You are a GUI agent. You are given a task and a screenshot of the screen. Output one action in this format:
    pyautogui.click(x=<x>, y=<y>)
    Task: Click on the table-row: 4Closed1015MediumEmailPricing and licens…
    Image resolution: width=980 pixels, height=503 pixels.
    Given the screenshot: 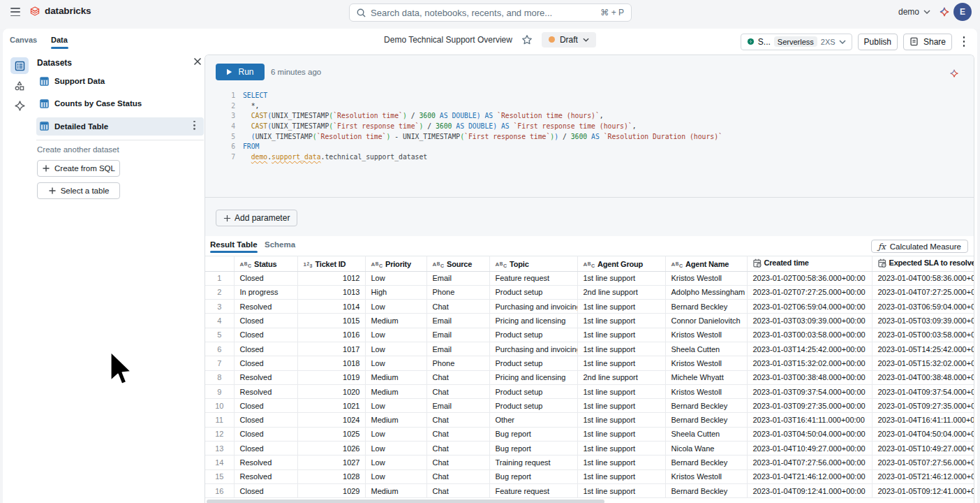 What is the action you would take?
    pyautogui.click(x=590, y=321)
    